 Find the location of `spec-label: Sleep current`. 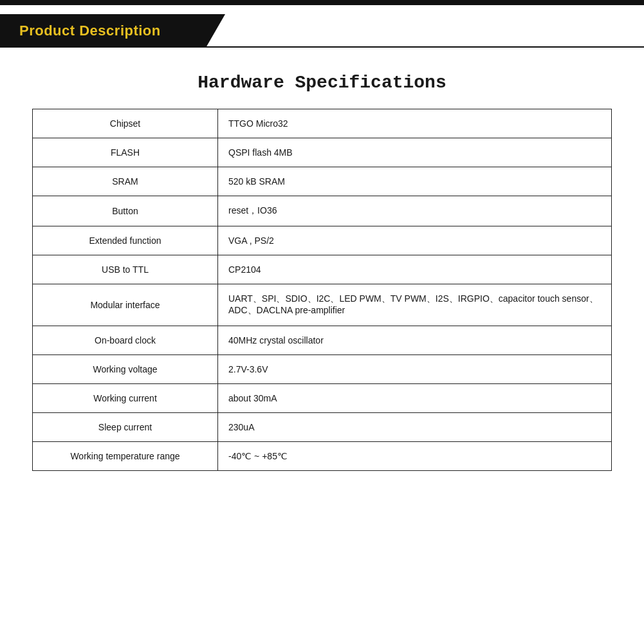

spec-label: Sleep current is located at coordinates (125, 427).